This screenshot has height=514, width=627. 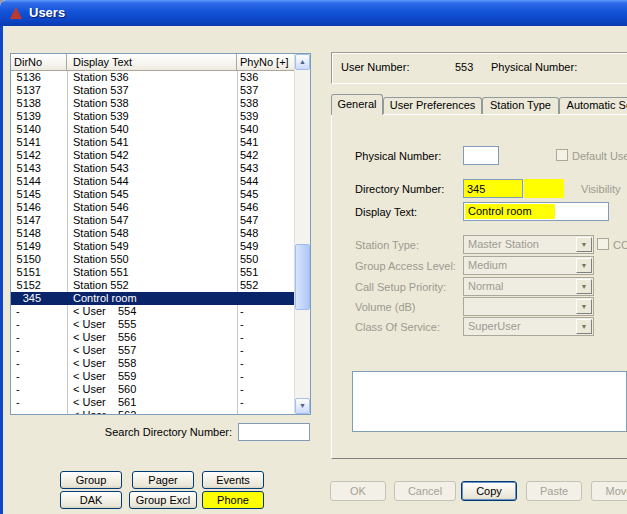 What do you see at coordinates (536, 212) in the screenshot?
I see `display-text-input: Control room` at bounding box center [536, 212].